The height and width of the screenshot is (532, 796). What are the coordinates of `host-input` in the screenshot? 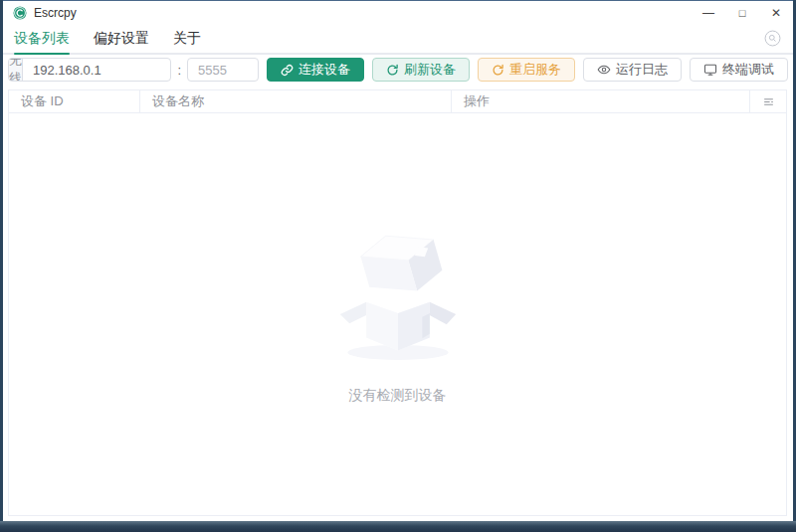 It's located at (98, 70).